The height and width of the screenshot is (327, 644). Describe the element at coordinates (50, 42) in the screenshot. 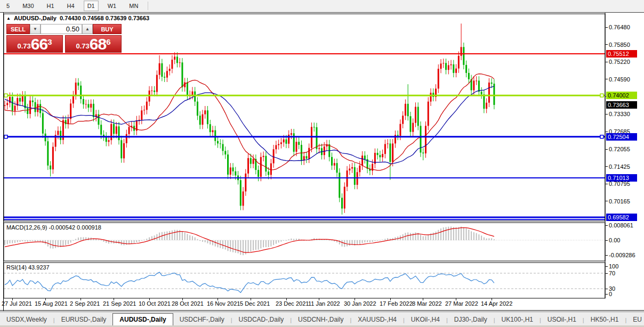

I see `sell-price-sup: 3` at that location.